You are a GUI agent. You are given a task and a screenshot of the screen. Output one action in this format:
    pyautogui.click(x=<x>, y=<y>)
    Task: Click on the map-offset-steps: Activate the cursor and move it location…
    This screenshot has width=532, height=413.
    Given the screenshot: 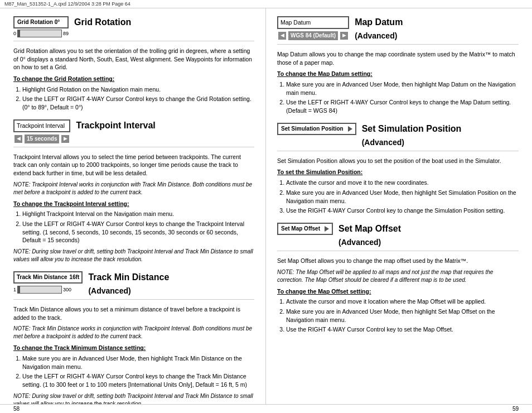 What is the action you would take?
    pyautogui.click(x=398, y=316)
    